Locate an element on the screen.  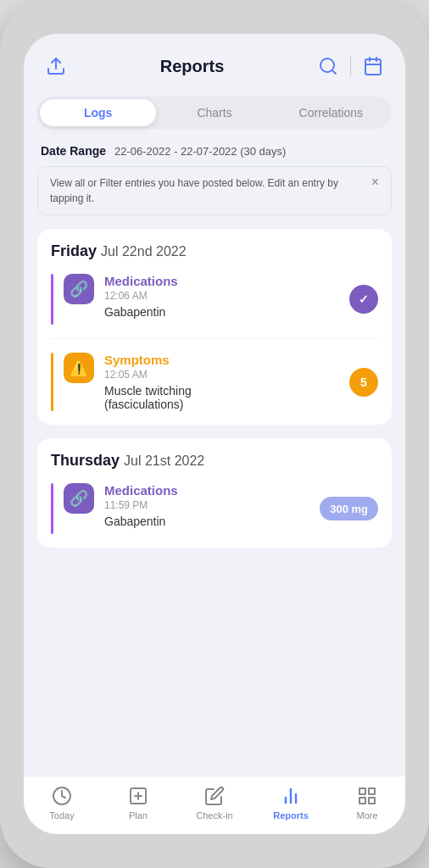
entry-time-medications-friday: 12:06 AM is located at coordinates (222, 296).